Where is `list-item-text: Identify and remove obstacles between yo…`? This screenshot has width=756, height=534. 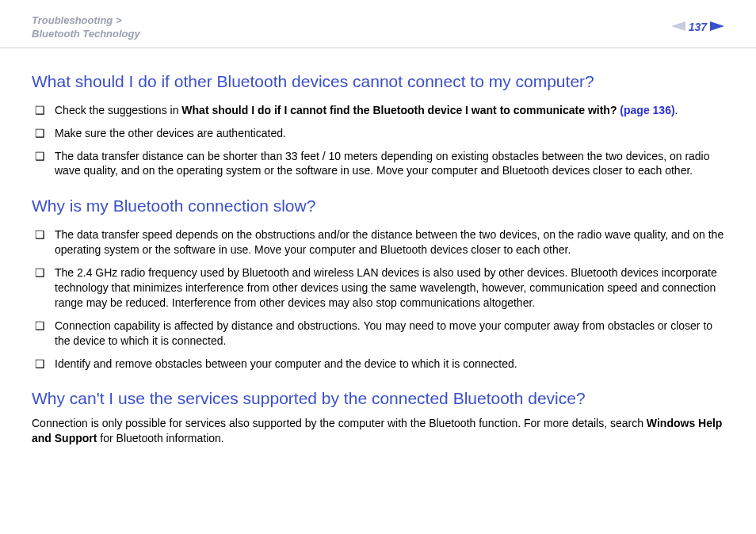 list-item-text: Identify and remove obstacles between yo… is located at coordinates (390, 364).